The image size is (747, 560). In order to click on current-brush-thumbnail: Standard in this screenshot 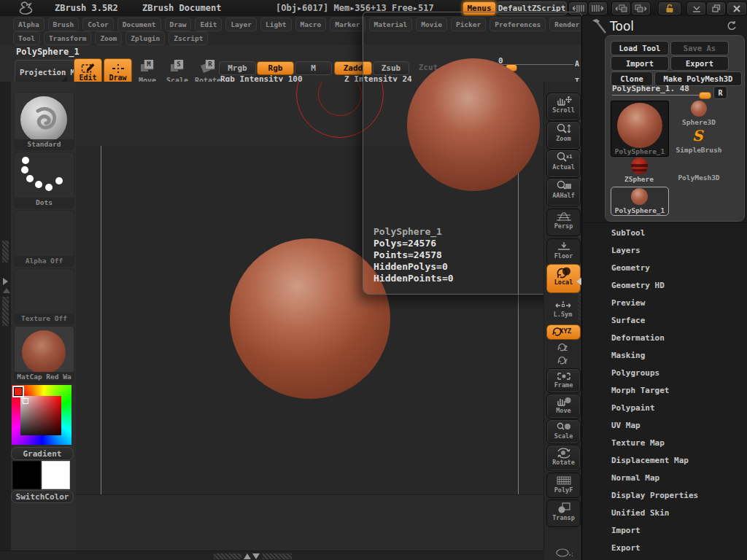, I will do `click(44, 121)`.